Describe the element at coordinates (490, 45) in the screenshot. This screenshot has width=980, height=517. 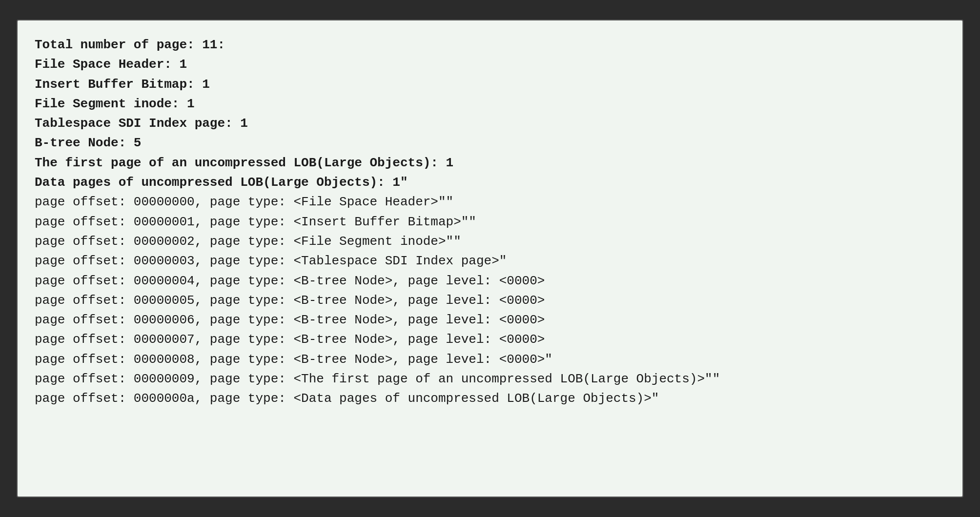
I see `terminal-line-1: Total number of page: 11:` at that location.